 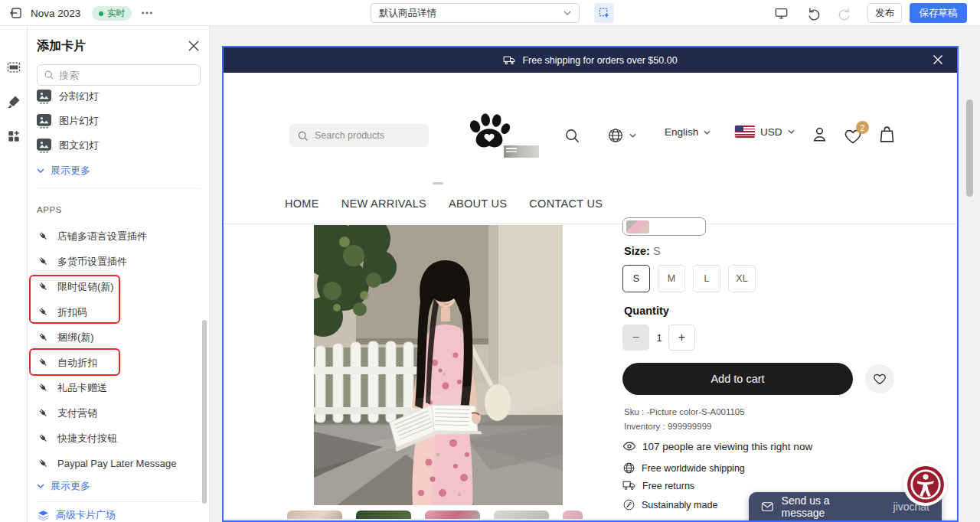 What do you see at coordinates (16, 13) in the screenshot?
I see `exit-editor-icon` at bounding box center [16, 13].